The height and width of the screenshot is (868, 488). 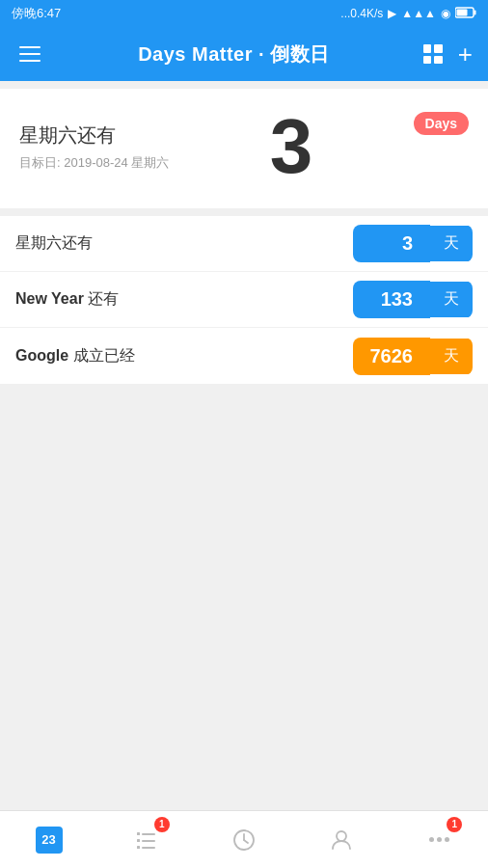 I want to click on nav-bar: Days Matter · 倒数日 +, so click(x=244, y=54).